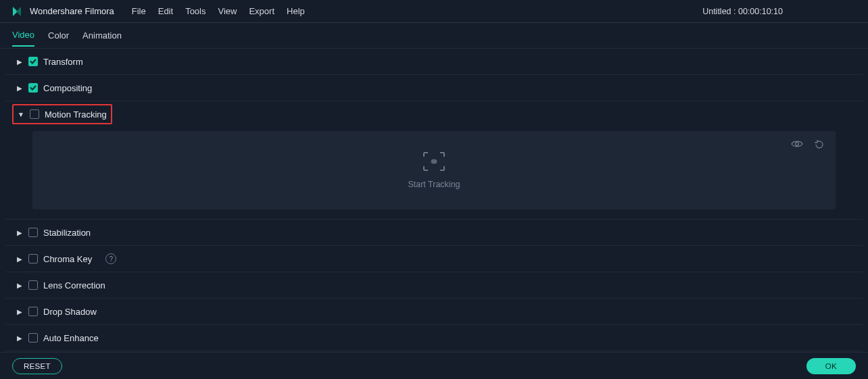 Image resolution: width=868 pixels, height=379 pixels. Describe the element at coordinates (64, 62) in the screenshot. I see `section-label: Transform` at that location.